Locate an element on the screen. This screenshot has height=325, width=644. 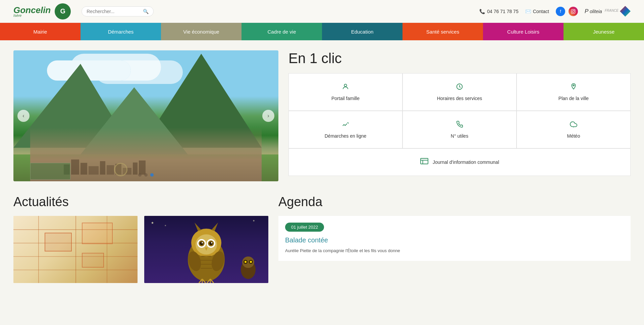
quick-link-portail-famille: Portail famille is located at coordinates (345, 92).